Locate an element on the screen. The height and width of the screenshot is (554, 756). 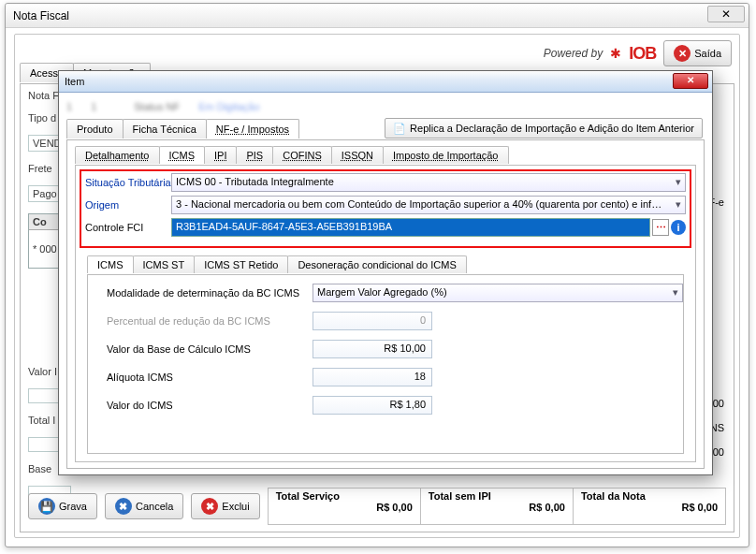
innertab-desoneracao: Desoneração condicional do ICMS is located at coordinates (376, 264).